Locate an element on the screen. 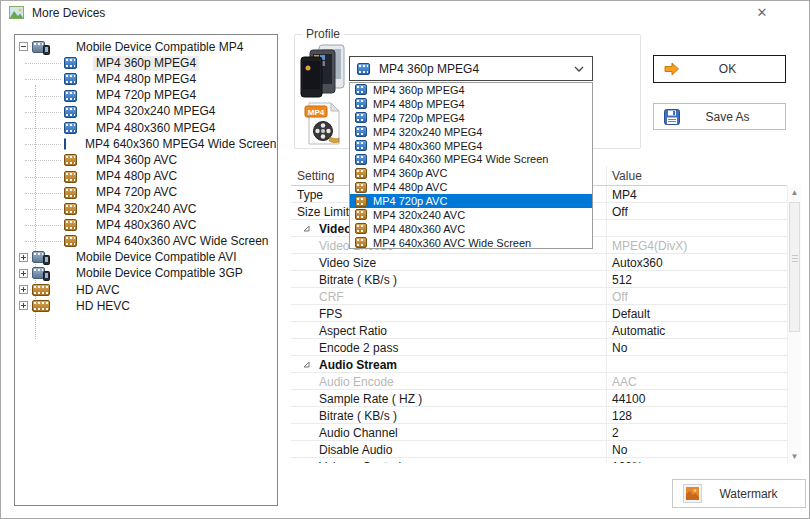 The width and height of the screenshot is (810, 519). tree-item-label: MP4 320x240 AVC is located at coordinates (146, 210).